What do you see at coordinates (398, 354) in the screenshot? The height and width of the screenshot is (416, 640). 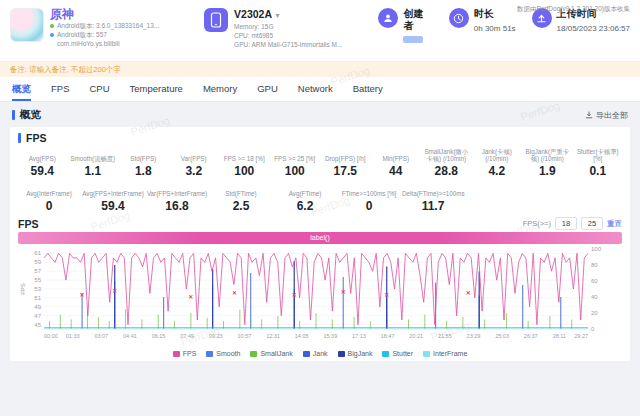 I see `legend-item-stutter: Stutter` at bounding box center [398, 354].